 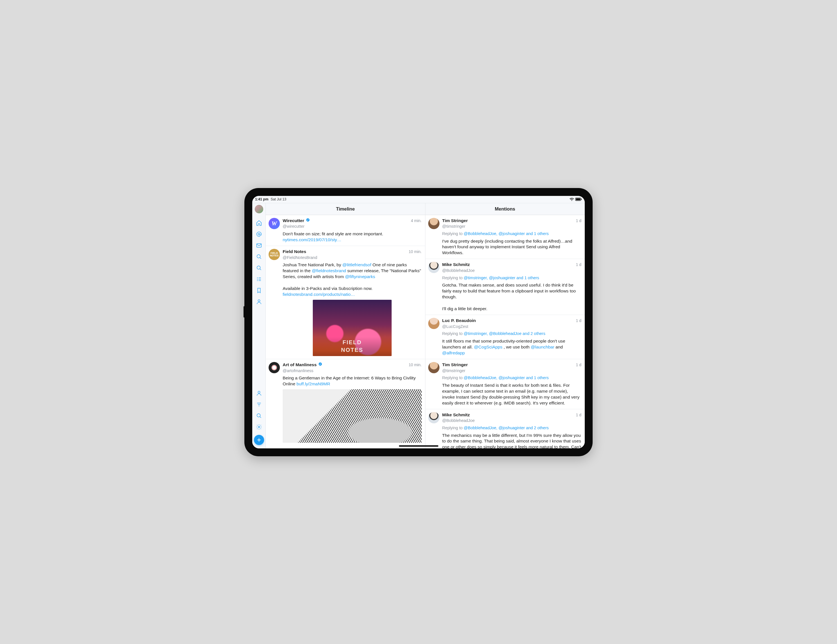 I want to click on column-title: Timeline, so click(x=345, y=209).